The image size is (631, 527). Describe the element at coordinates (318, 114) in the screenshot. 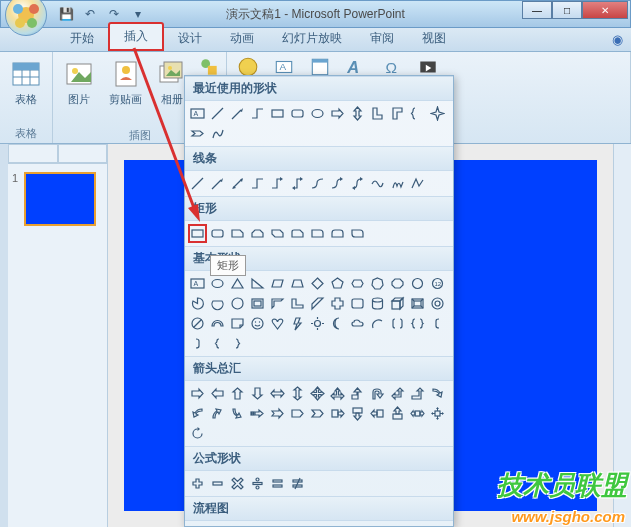

I see `shape-oval` at that location.